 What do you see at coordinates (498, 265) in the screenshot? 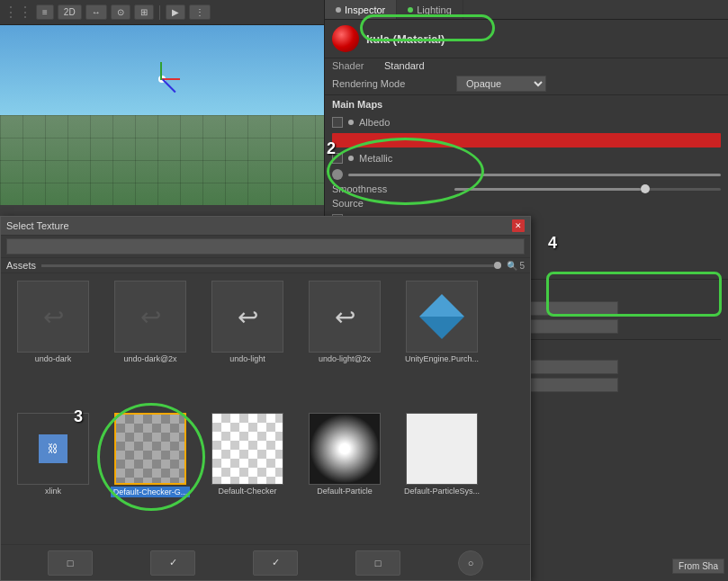
I see `slider-handle` at bounding box center [498, 265].